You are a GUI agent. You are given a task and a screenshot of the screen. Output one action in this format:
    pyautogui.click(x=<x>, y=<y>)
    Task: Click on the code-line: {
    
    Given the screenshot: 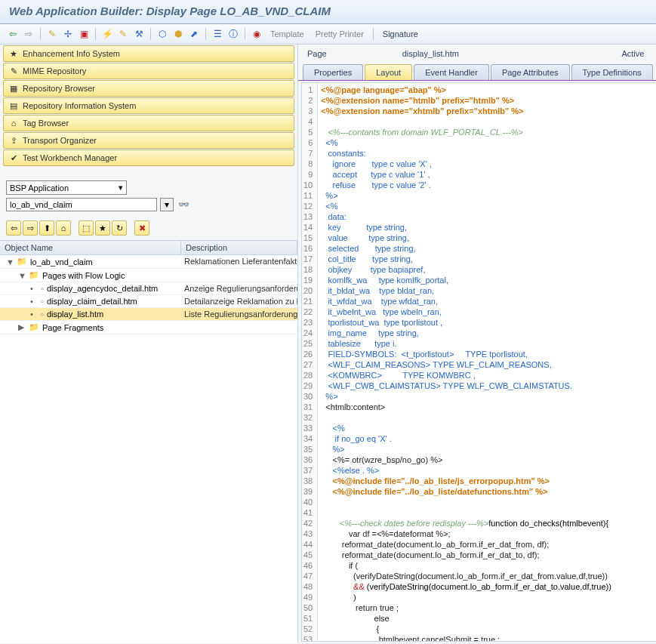 What is the action you would take?
    pyautogui.click(x=488, y=629)
    